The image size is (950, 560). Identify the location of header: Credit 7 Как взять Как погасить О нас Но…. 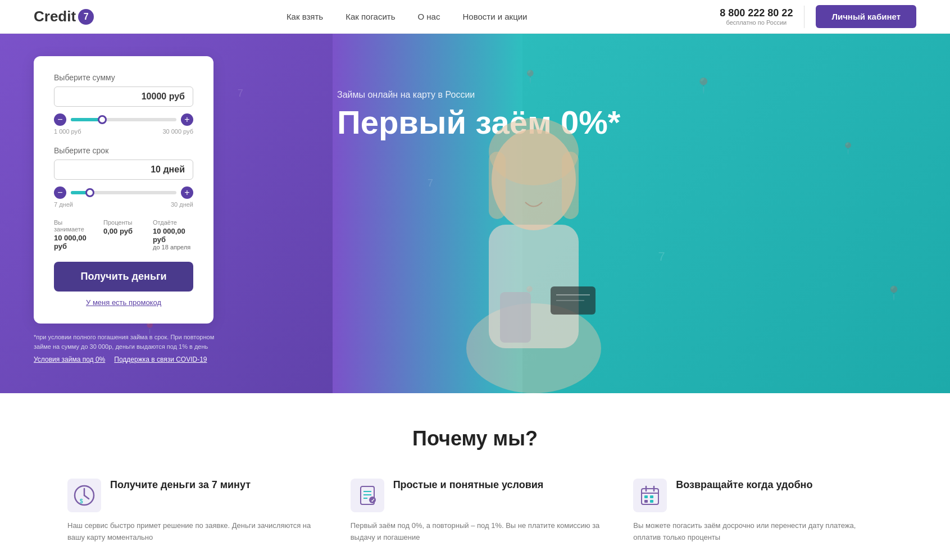
(475, 17).